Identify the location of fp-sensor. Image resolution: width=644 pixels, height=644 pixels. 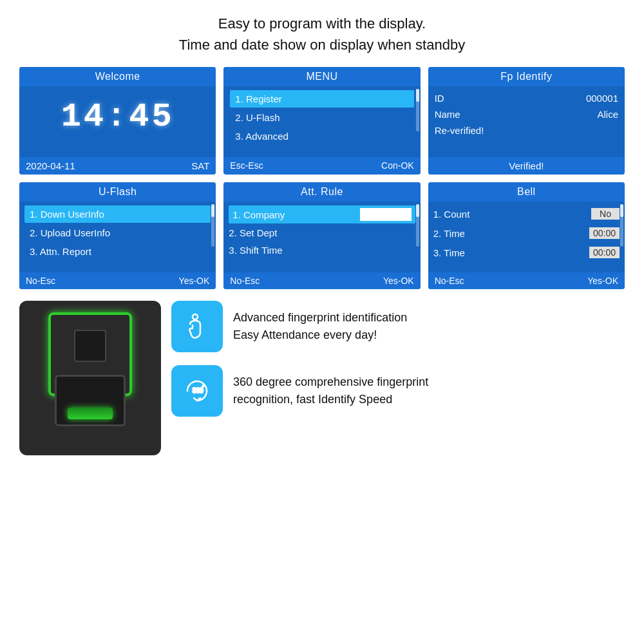
(90, 413).